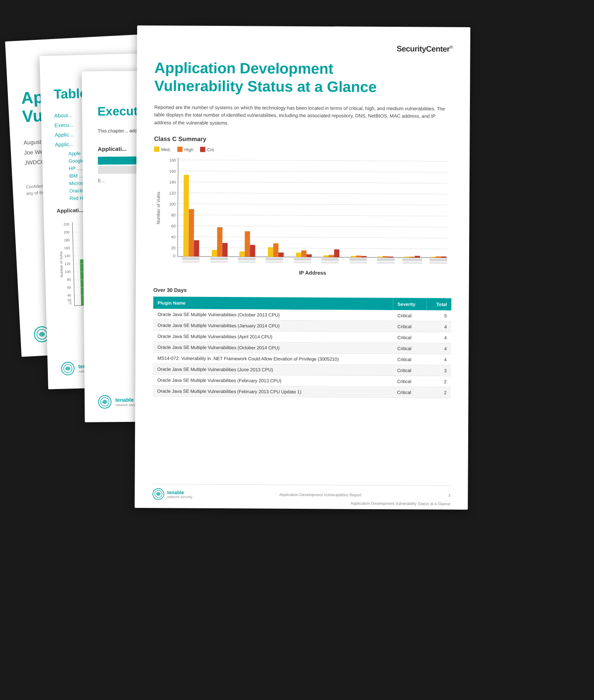 The image size is (594, 700). What do you see at coordinates (69, 296) in the screenshot?
I see `svg-text: 40` at bounding box center [69, 296].